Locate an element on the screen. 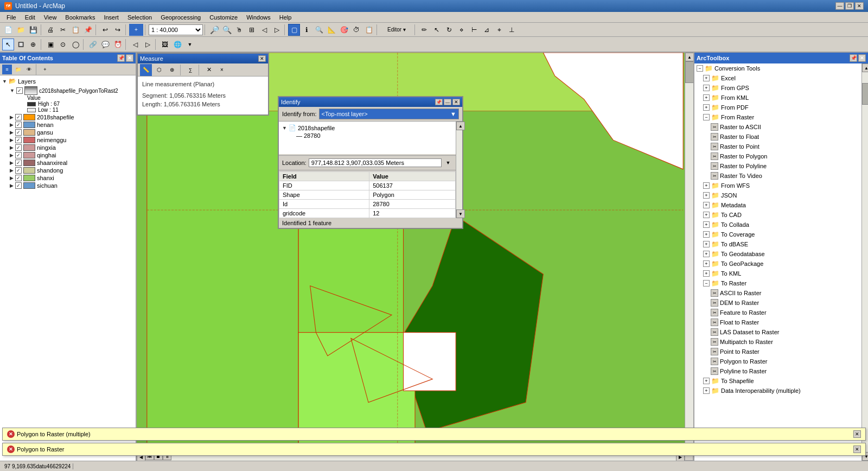  identify-pin-btn: 📌 is located at coordinates (439, 102).